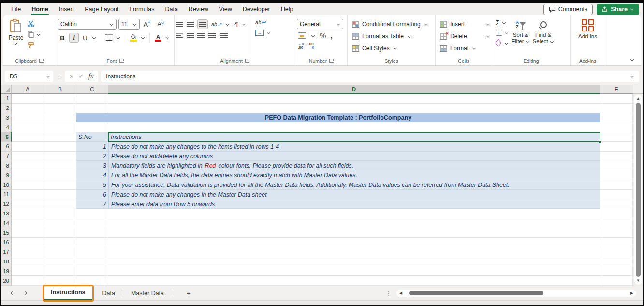 This screenshot has height=306, width=644. What do you see at coordinates (212, 36) in the screenshot?
I see `decrease-indent-button` at bounding box center [212, 36].